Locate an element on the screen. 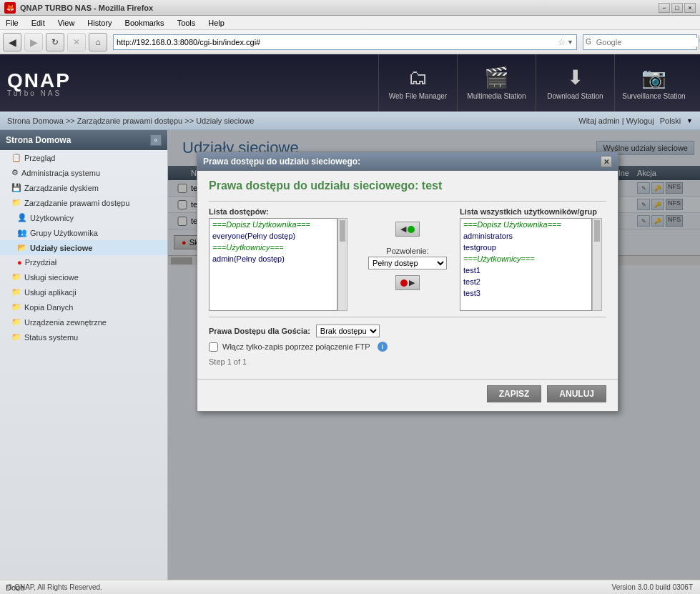  transfer-right-button: ▶ is located at coordinates (408, 283).